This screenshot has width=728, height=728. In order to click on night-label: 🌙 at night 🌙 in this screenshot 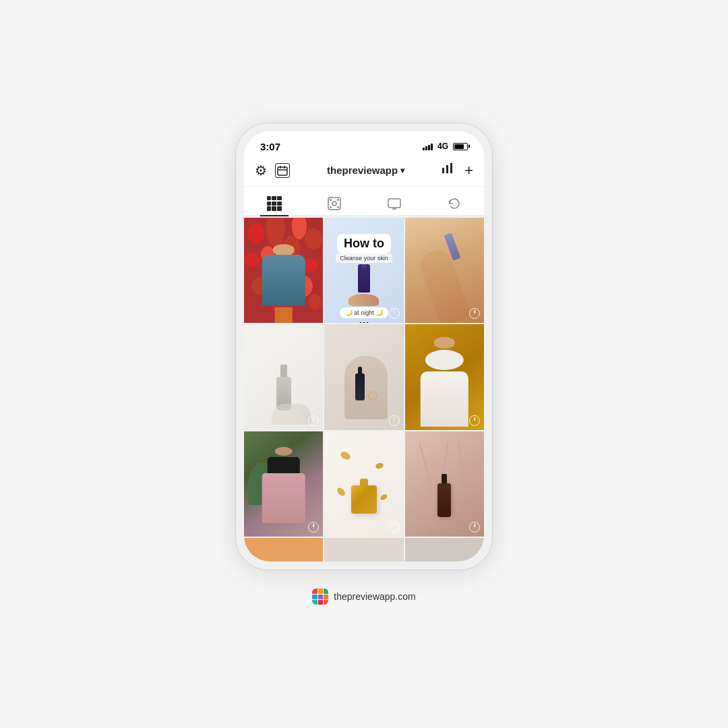, I will do `click(364, 313)`.